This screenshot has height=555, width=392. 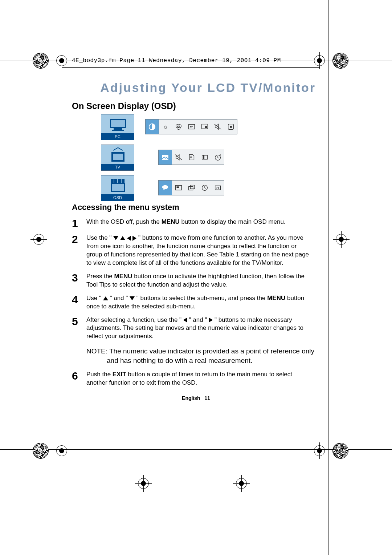 What do you see at coordinates (118, 155) in the screenshot?
I see `tv-icon` at bounding box center [118, 155].